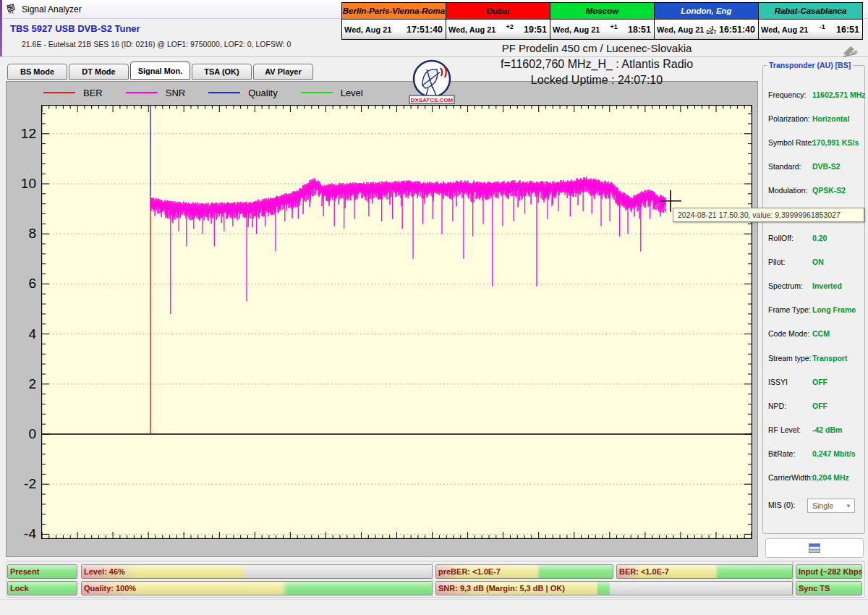 The height and width of the screenshot is (615, 868). What do you see at coordinates (38, 72) in the screenshot?
I see `tab-bs-mode: BS Mode` at bounding box center [38, 72].